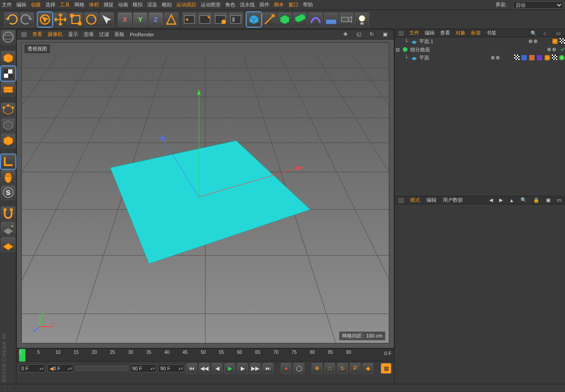 The height and width of the screenshot is (392, 565). What do you see at coordinates (8, 244) in the screenshot?
I see `locked-workplane-icon` at bounding box center [8, 244].